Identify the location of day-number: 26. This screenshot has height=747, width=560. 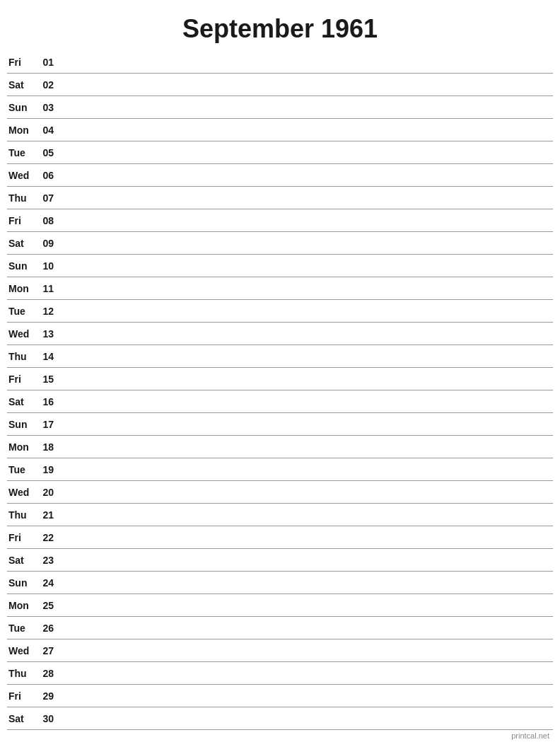
(47, 628).